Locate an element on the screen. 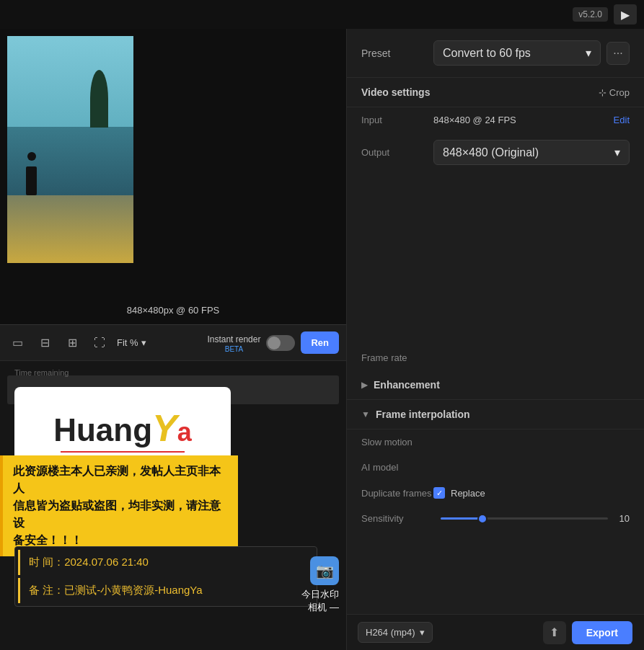 This screenshot has width=644, height=650. instant-render-label: Instant render is located at coordinates (234, 339).